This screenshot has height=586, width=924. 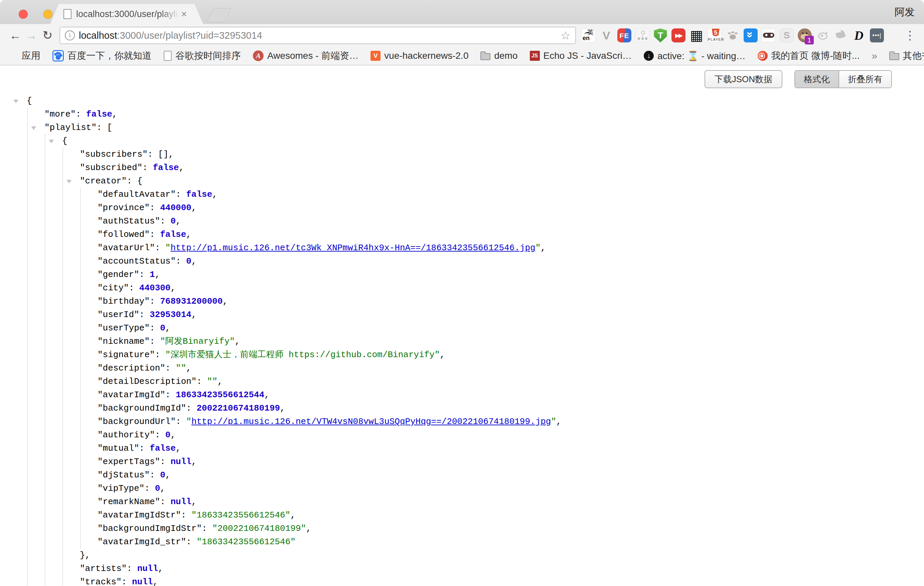 I want to click on json-token-k: "nickname", so click(x=124, y=342).